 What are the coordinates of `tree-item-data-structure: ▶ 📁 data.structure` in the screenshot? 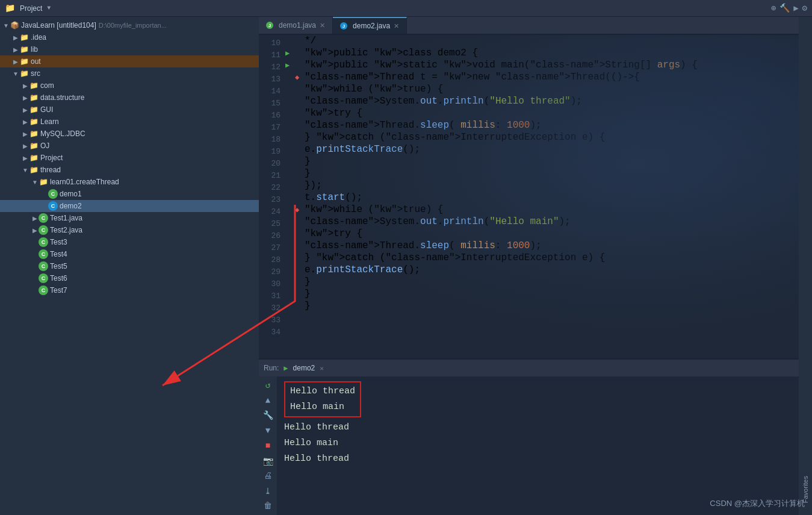 It's located at (129, 98).